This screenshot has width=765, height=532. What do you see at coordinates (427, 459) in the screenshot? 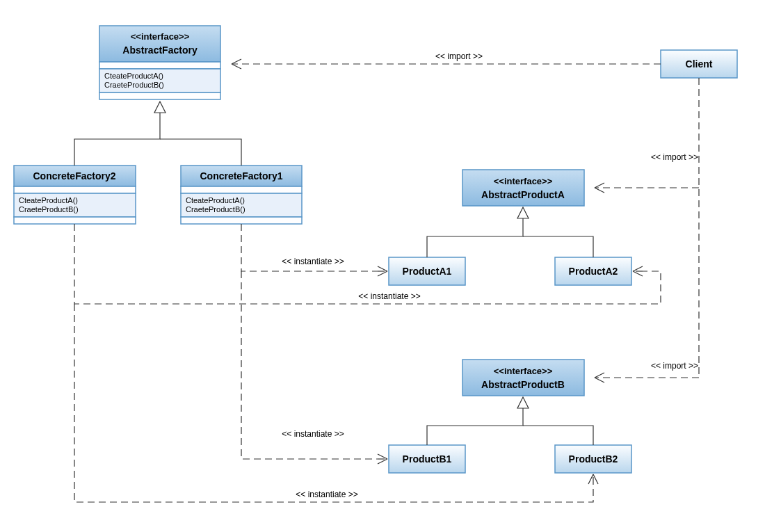
I see `product-b1-title: ProductB1` at bounding box center [427, 459].